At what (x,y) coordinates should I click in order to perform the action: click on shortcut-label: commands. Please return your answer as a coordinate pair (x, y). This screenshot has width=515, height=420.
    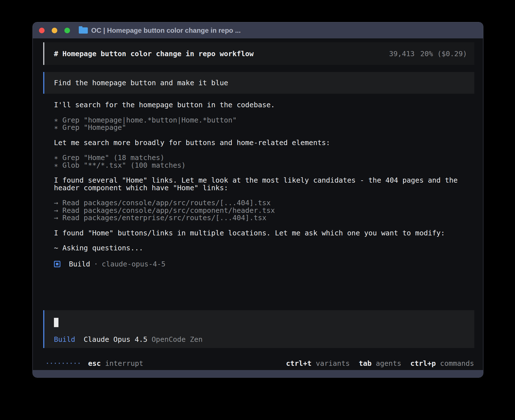
    Looking at the image, I should click on (457, 364).